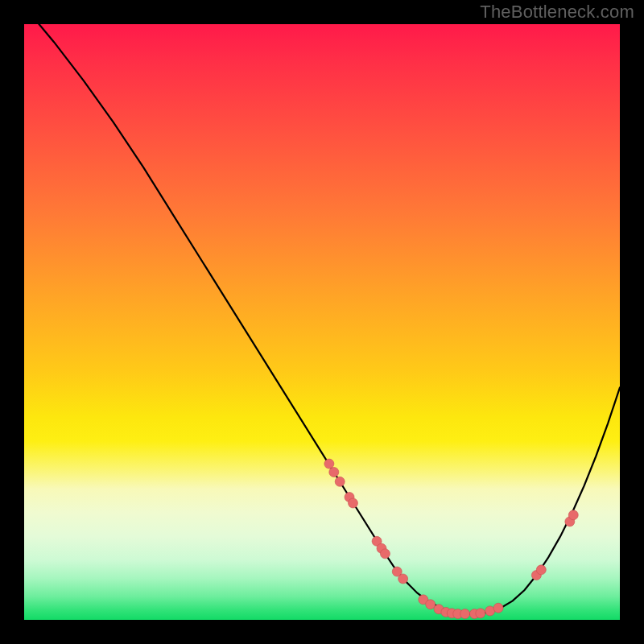 This screenshot has height=644, width=644. What do you see at coordinates (557, 12) in the screenshot?
I see `watermark-text: TheBottleneck.com` at bounding box center [557, 12].